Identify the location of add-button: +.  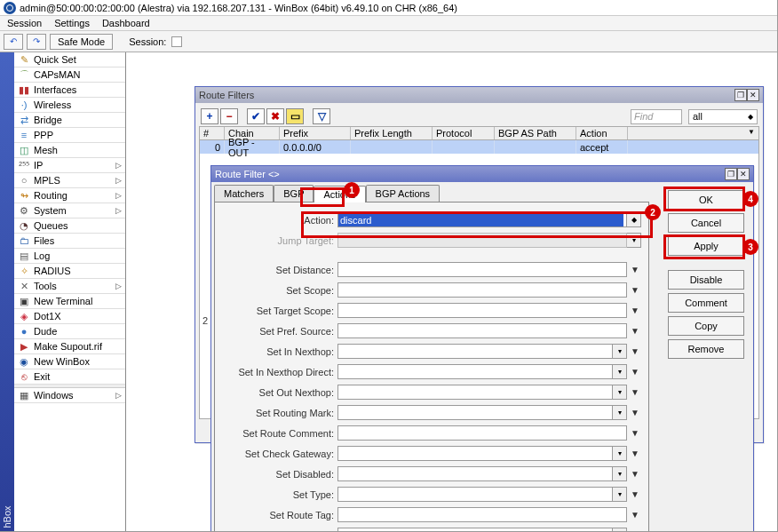
(210, 116).